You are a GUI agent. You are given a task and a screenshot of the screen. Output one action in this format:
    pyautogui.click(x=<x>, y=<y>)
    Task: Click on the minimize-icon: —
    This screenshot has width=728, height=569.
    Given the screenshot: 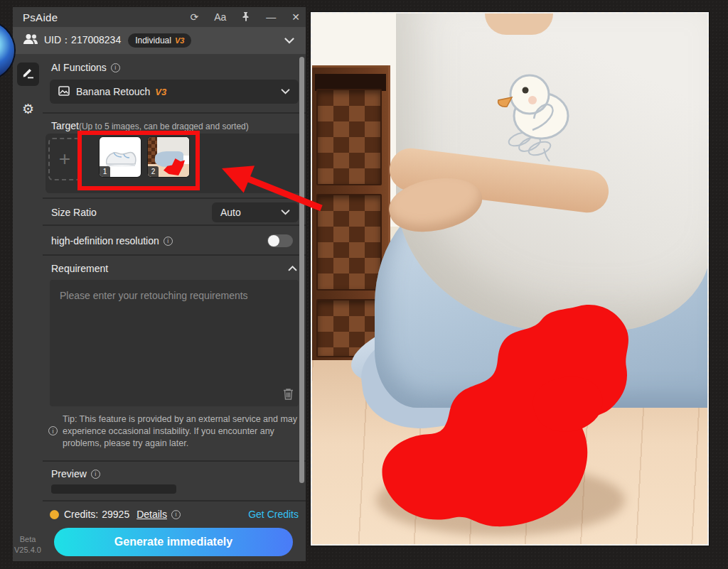 What is the action you would take?
    pyautogui.click(x=271, y=17)
    